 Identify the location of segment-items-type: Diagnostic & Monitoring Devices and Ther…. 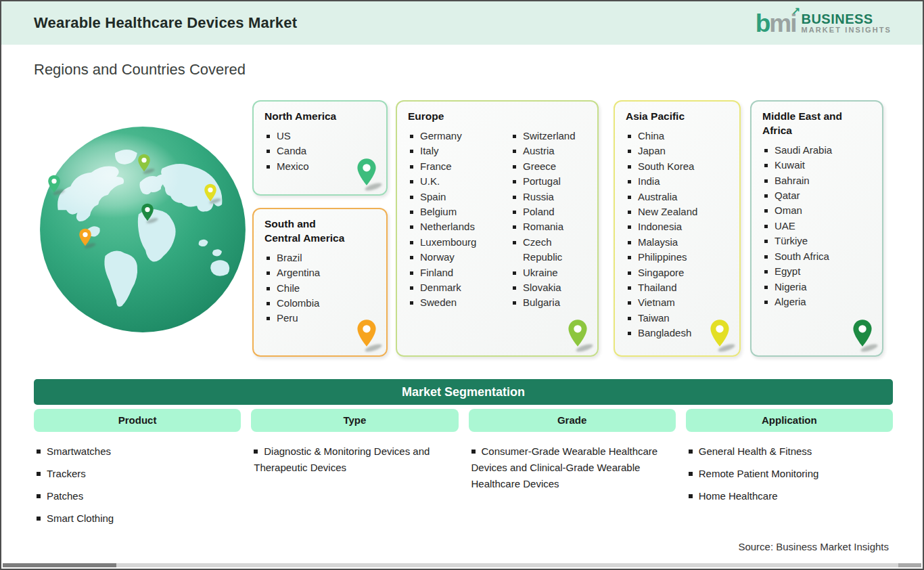
(354, 460).